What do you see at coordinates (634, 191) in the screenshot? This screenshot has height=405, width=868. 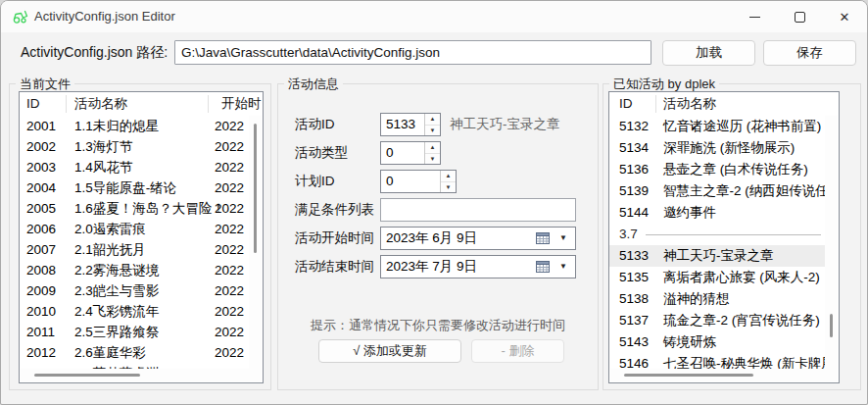 I see `table-cell: 5139` at bounding box center [634, 191].